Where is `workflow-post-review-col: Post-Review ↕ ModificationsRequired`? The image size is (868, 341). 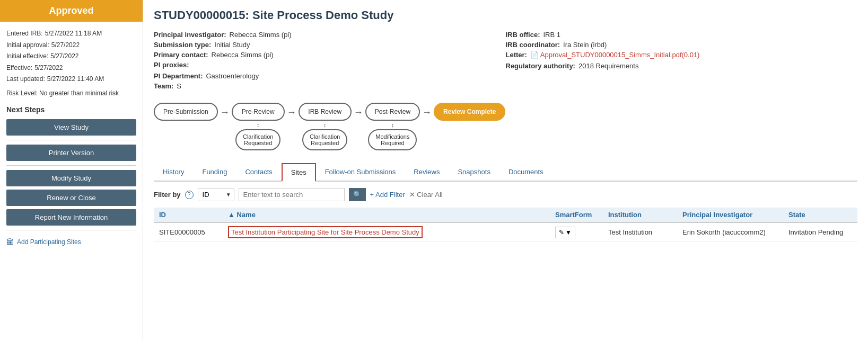 workflow-post-review-col: Post-Review ↕ ModificationsRequired is located at coordinates (392, 127).